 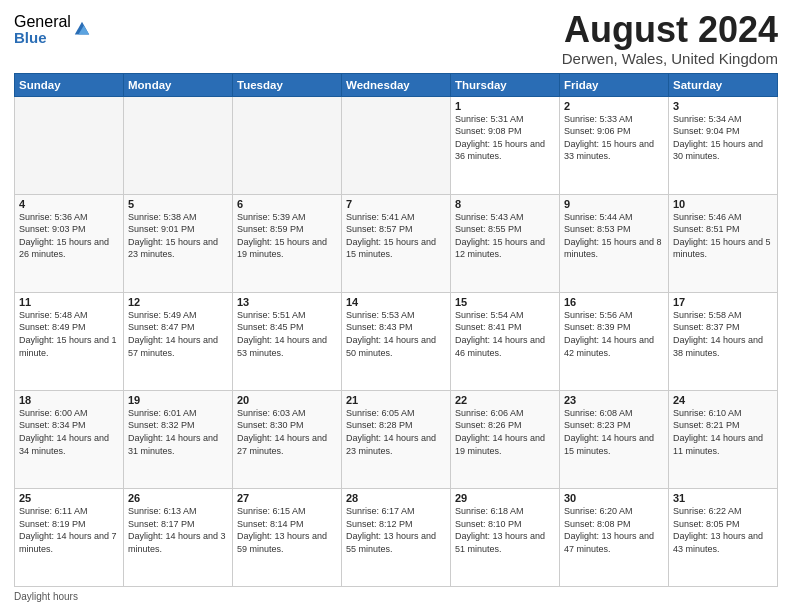 I want to click on header-wednesday: Wednesday, so click(x=396, y=84).